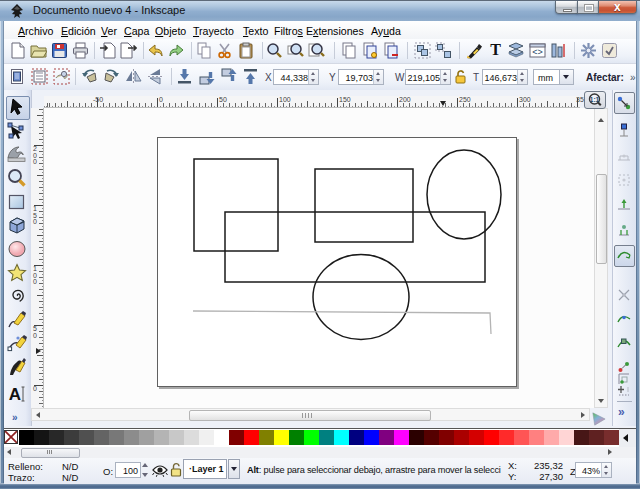 The image size is (640, 489). What do you see at coordinates (15, 394) in the screenshot?
I see `svg-text: A` at bounding box center [15, 394].